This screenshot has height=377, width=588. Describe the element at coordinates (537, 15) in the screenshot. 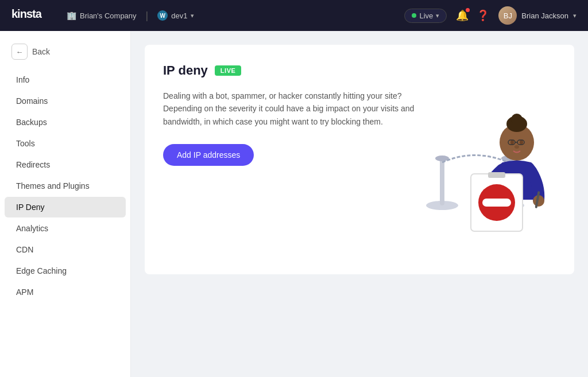

I see `user-menu: BJ Brian Jackson ▾` at that location.